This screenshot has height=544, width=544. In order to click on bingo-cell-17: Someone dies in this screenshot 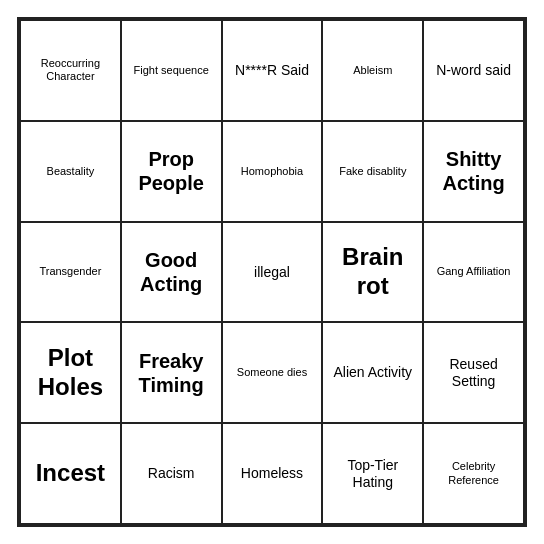, I will do `click(272, 372)`.